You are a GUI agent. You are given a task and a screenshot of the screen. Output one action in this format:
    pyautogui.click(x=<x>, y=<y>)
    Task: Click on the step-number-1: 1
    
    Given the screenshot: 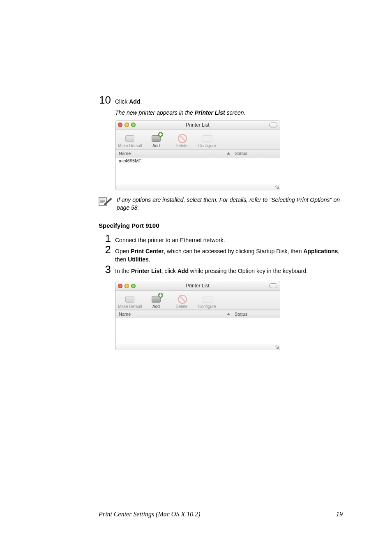 What is the action you would take?
    pyautogui.click(x=105, y=238)
    